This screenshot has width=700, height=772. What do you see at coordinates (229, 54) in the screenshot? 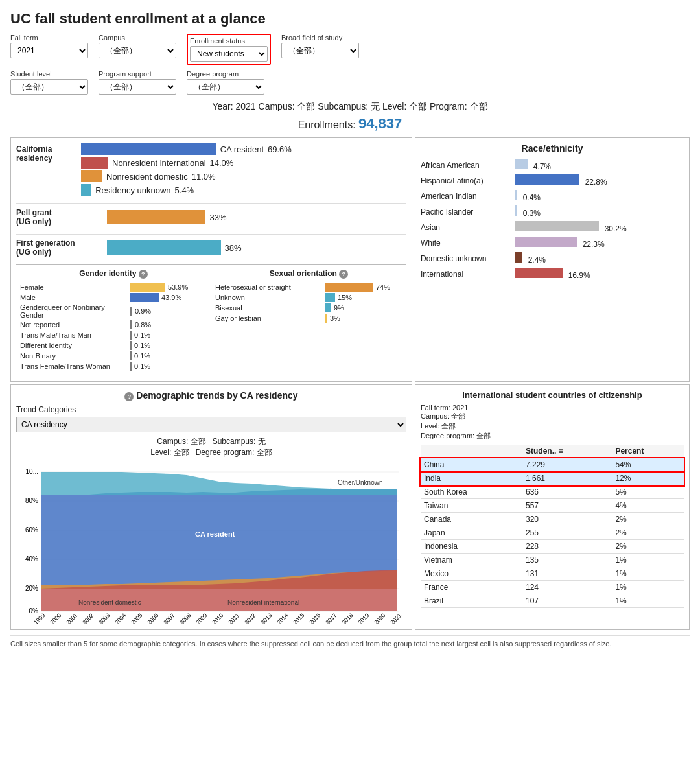
I see `enrollment-status-select: New students` at bounding box center [229, 54].